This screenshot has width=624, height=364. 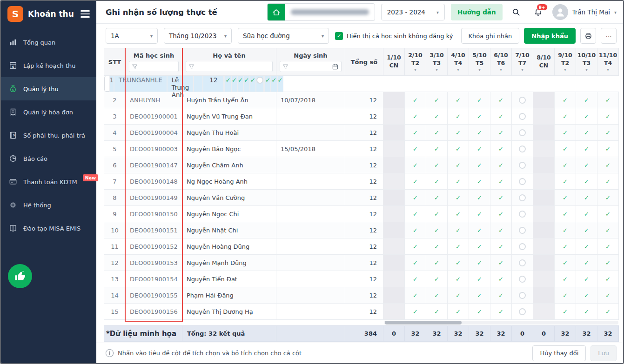 I want to click on more-options-button: ⋯, so click(x=609, y=36).